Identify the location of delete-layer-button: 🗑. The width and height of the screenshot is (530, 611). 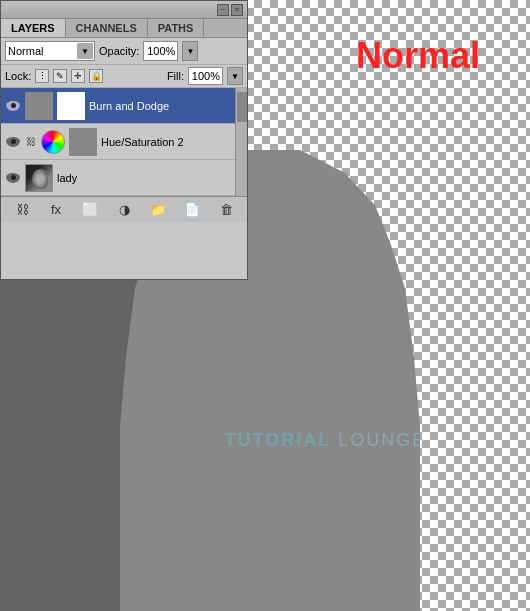
(226, 210).